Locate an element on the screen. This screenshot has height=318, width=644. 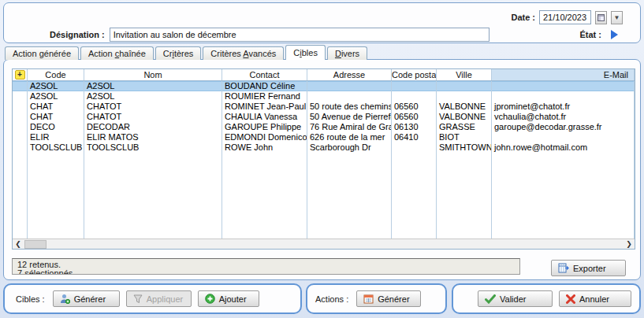
header-panel: Date : ▼ Désignation : État : is located at coordinates (322, 23).